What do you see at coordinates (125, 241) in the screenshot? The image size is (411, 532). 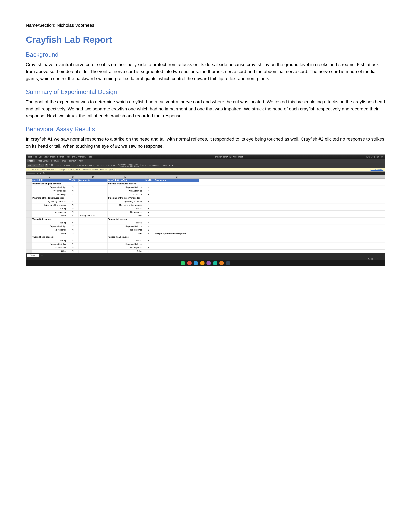 I see `cell-e-tailflip-taphead: Tail flip` at bounding box center [125, 241].